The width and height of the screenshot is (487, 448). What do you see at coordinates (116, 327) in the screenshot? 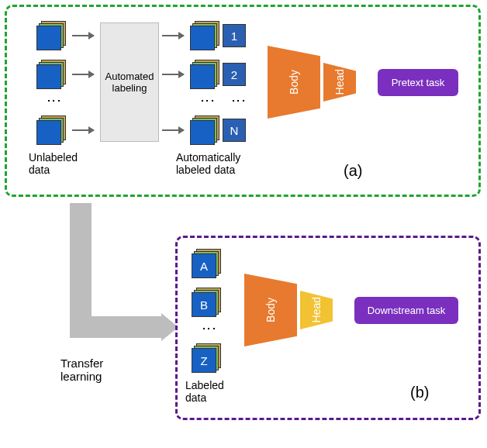
I see `elbow-horizontal` at bounding box center [116, 327].